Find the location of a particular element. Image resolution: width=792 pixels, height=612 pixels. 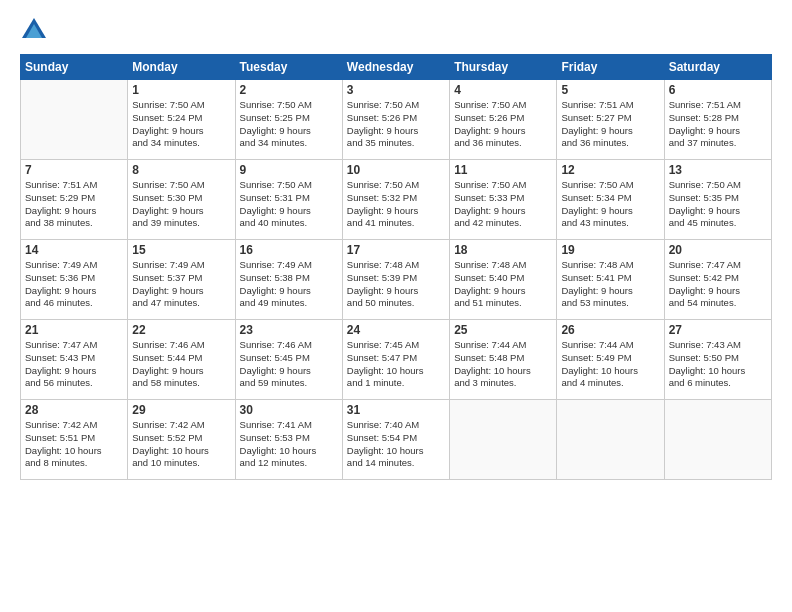

calendar-cell: 13Sunrise: 7:50 AMSunset: 5:35 PMDayligh… is located at coordinates (718, 200).